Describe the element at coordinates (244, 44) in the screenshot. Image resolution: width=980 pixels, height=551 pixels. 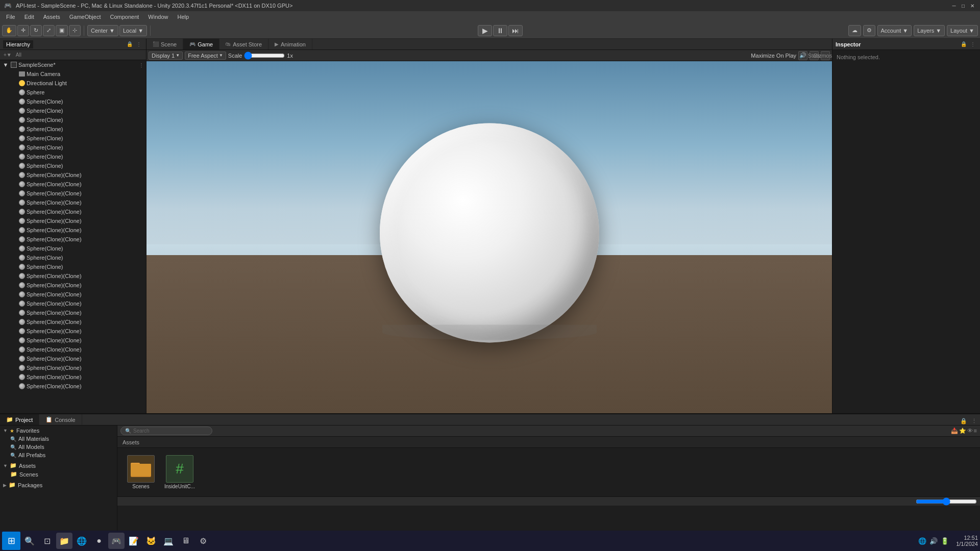
I see `asset-store-tab: 🛍 Asset Store` at that location.